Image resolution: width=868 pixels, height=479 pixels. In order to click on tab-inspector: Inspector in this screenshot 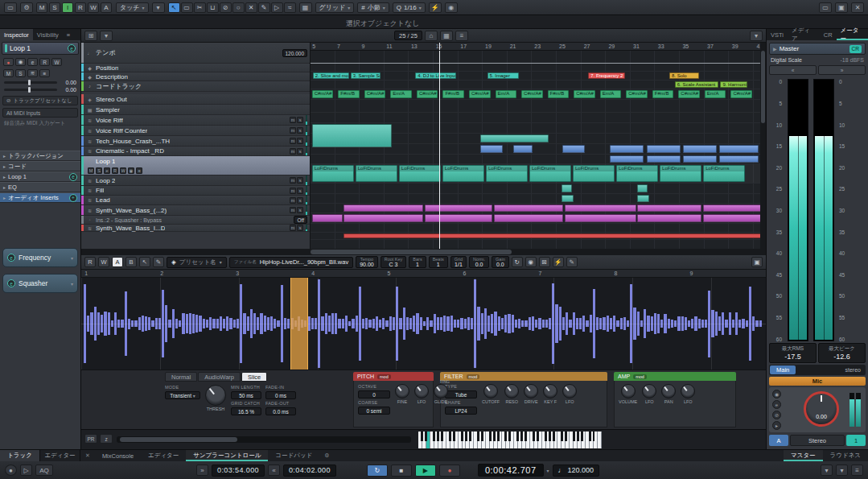, I will do `click(16, 35)`.